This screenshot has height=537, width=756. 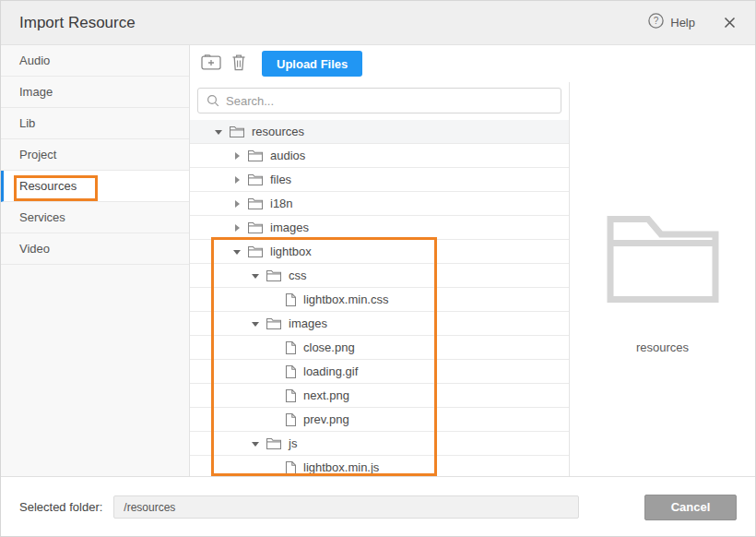 What do you see at coordinates (61, 507) in the screenshot?
I see `selected-folder-label: Selected folder:` at bounding box center [61, 507].